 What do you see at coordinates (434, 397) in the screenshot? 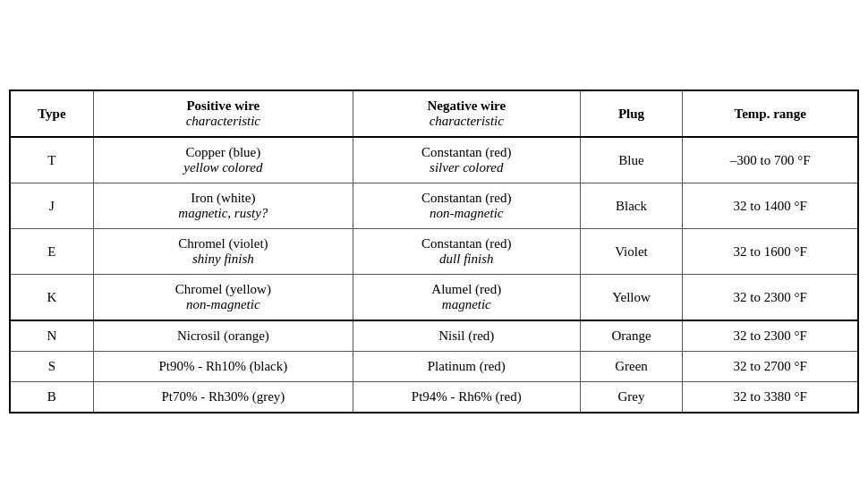
I see `table-row: BPt70% - Rh30% (grey)Pt94% - Rh6% (red)G…` at bounding box center [434, 397].